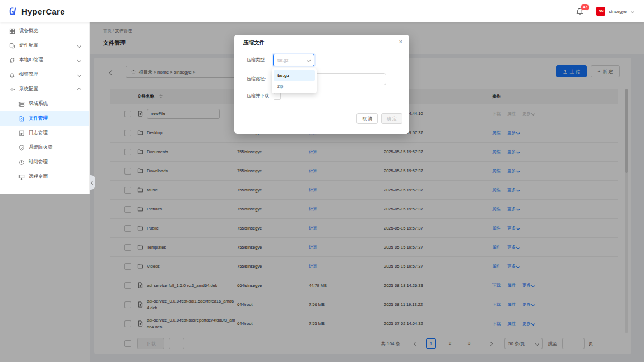  What do you see at coordinates (283, 61) in the screenshot?
I see `select-value: tar.gz` at bounding box center [283, 61].